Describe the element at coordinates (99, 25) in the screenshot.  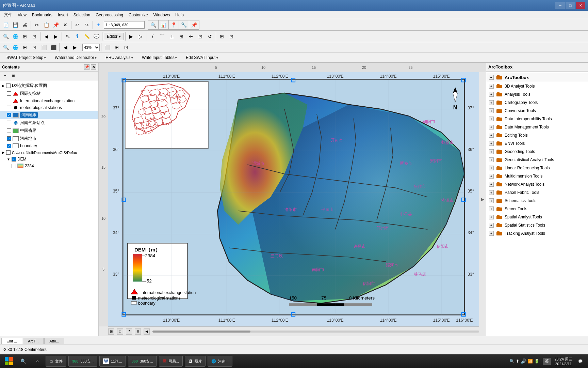
I see `add-data-btn: +` at that location.